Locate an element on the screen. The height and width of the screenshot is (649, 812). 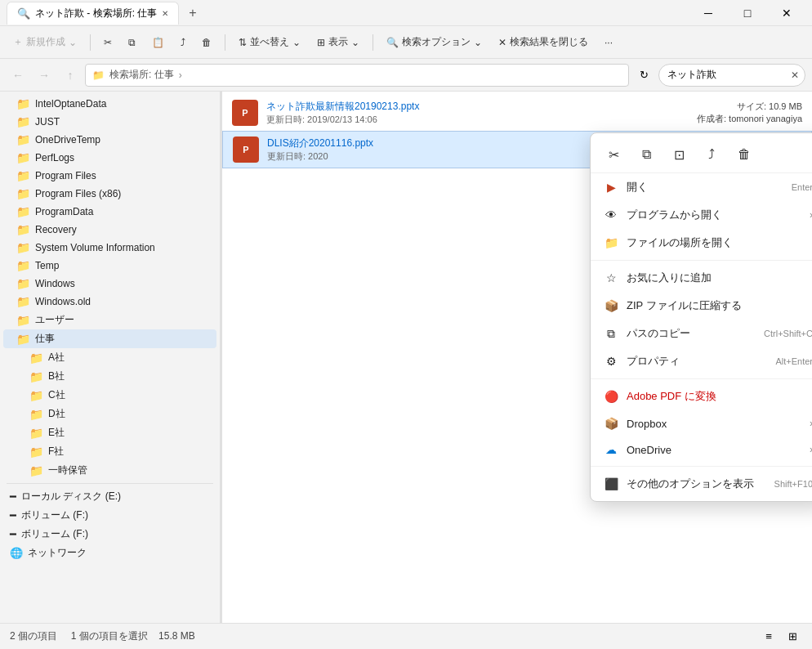
address-bar: ← → ↑ 📁 検索場所: 仕事 › ↻ ✕ is located at coordinates (406, 75).